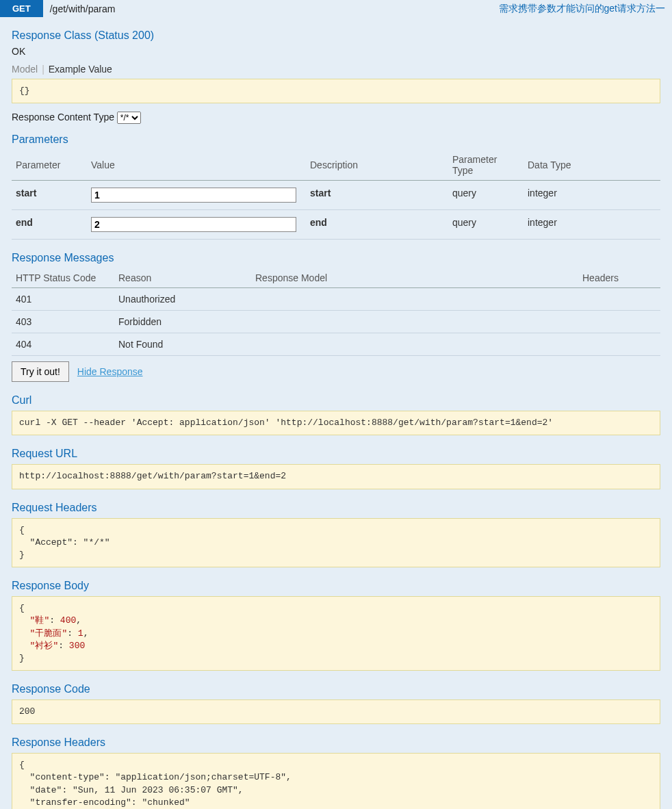  I want to click on param-desc: start, so click(377, 196).